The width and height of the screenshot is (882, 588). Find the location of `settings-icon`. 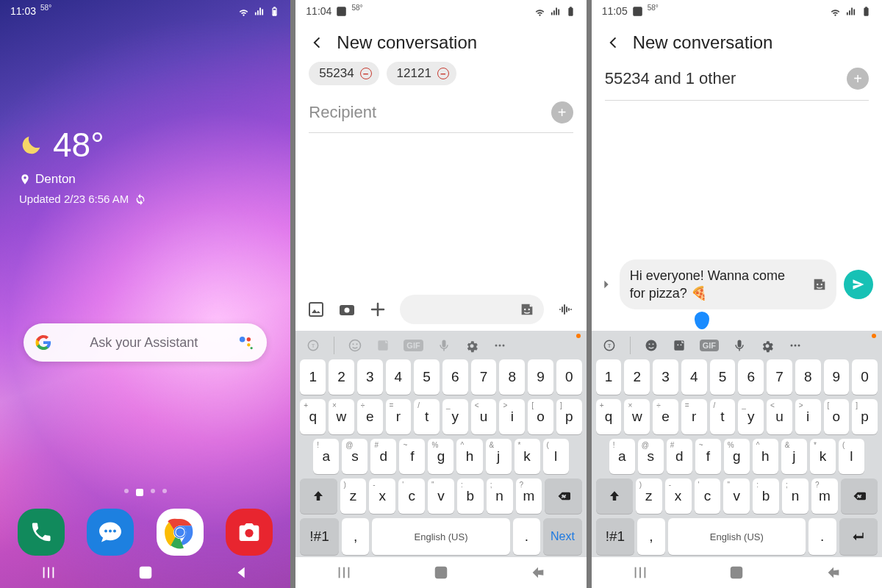

settings-icon is located at coordinates (767, 345).